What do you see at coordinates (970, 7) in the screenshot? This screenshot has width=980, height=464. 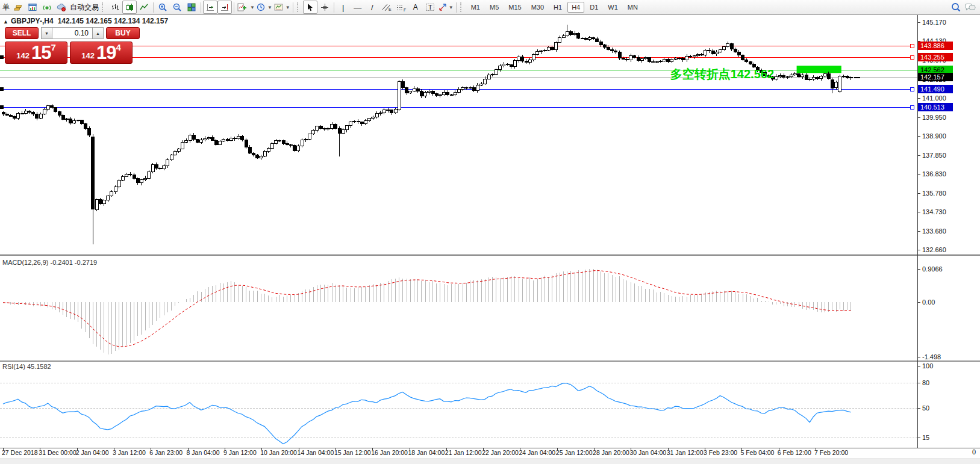 I see `chat-icon` at bounding box center [970, 7].